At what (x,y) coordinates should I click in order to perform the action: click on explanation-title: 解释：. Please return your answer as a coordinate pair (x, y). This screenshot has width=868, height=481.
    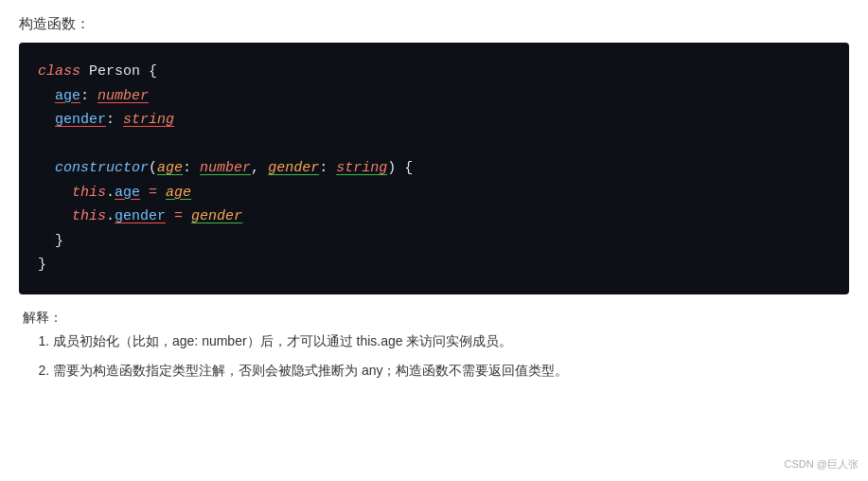
    Looking at the image, I should click on (434, 318).